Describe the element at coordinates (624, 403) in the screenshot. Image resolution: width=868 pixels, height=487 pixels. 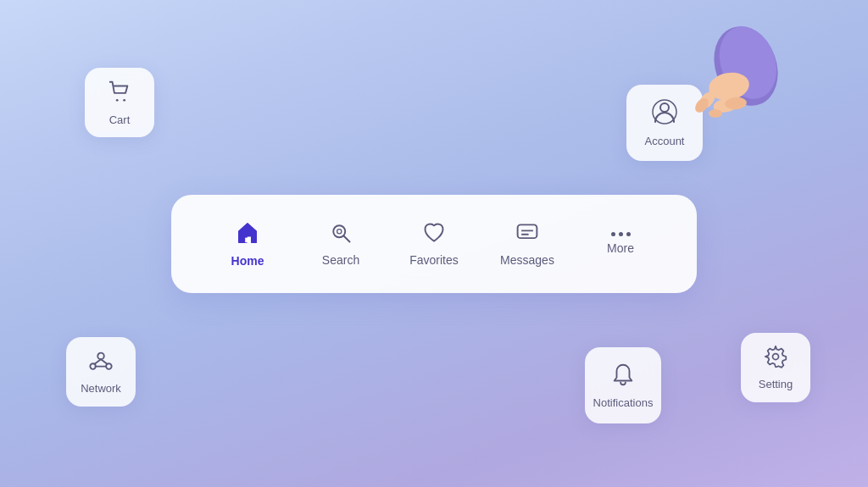
I see `notifications-label: Notifications` at that location.